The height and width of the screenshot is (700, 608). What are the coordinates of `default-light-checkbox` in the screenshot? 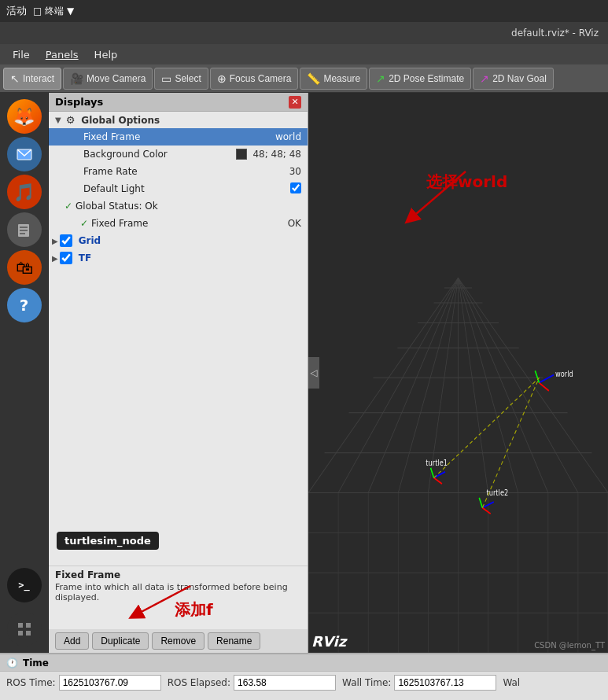 It's located at (299, 189).